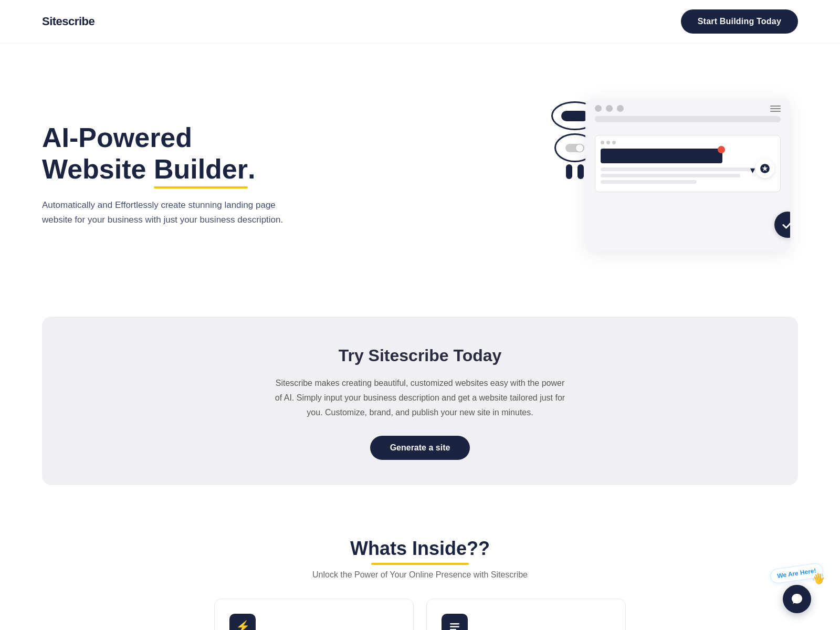  Describe the element at coordinates (149, 169) in the screenshot. I see `hero-title-line2: Website Builder.` at that location.